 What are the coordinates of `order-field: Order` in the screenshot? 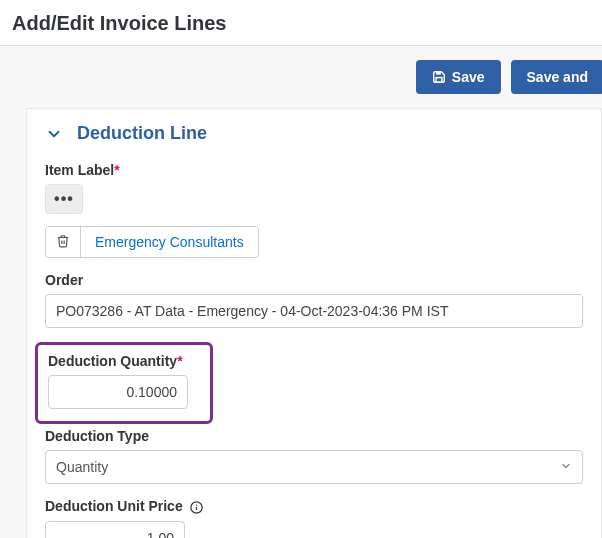 It's located at (314, 300).